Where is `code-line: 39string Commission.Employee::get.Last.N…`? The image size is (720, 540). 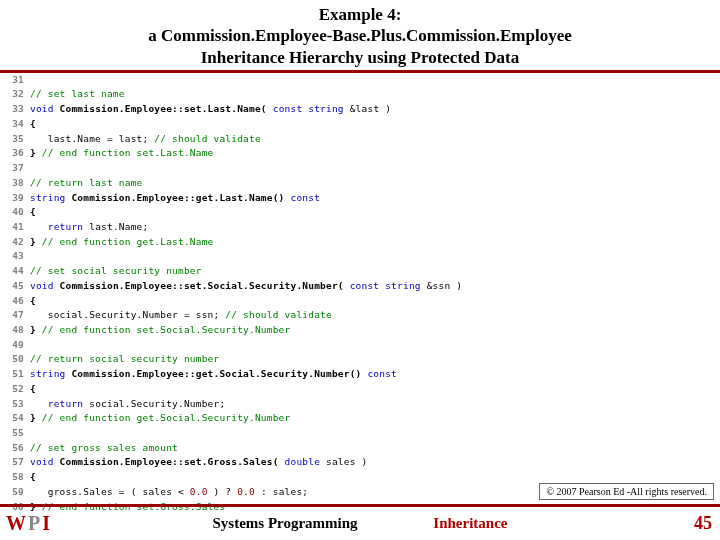 code-line: 39string Commission.Employee::get.Last.N… is located at coordinates (361, 198).